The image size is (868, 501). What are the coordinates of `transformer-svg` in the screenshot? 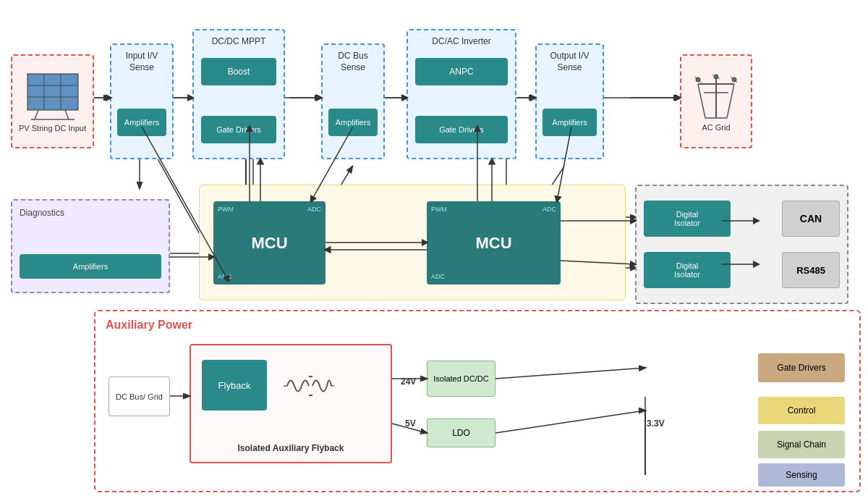 It's located at (307, 386).